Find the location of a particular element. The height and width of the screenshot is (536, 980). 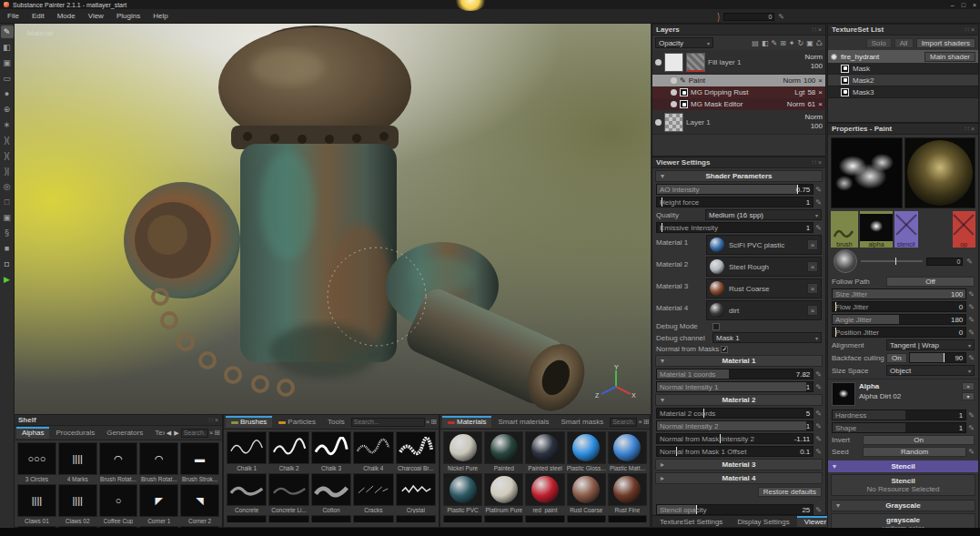

brush-item: Concrete is located at coordinates (247, 493).